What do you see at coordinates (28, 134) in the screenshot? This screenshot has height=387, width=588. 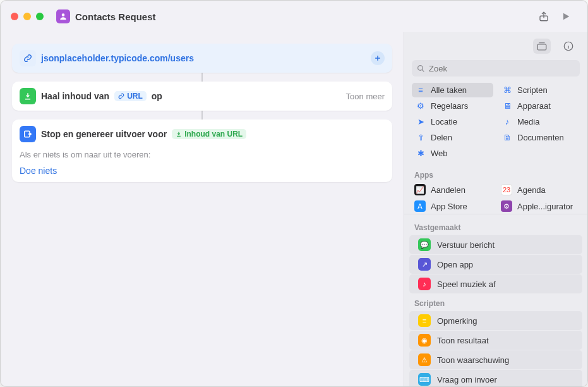 I see `output-icon` at bounding box center [28, 134].